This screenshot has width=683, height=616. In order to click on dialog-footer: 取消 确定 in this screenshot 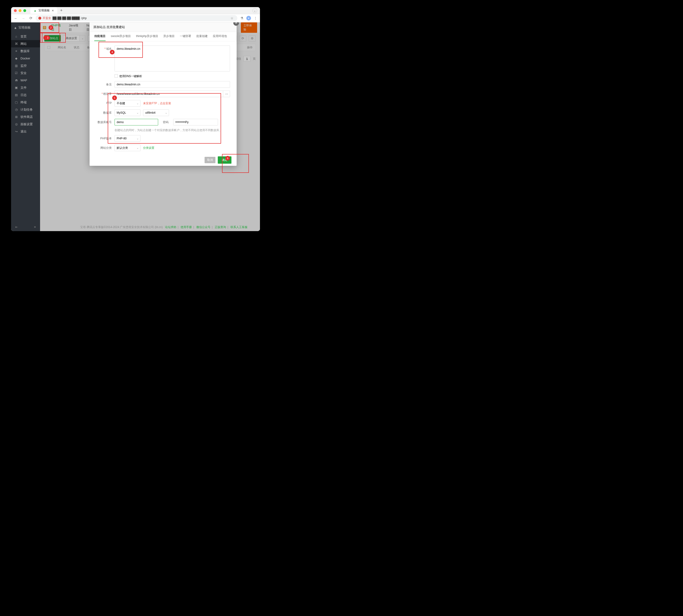, I will do `click(163, 160)`.